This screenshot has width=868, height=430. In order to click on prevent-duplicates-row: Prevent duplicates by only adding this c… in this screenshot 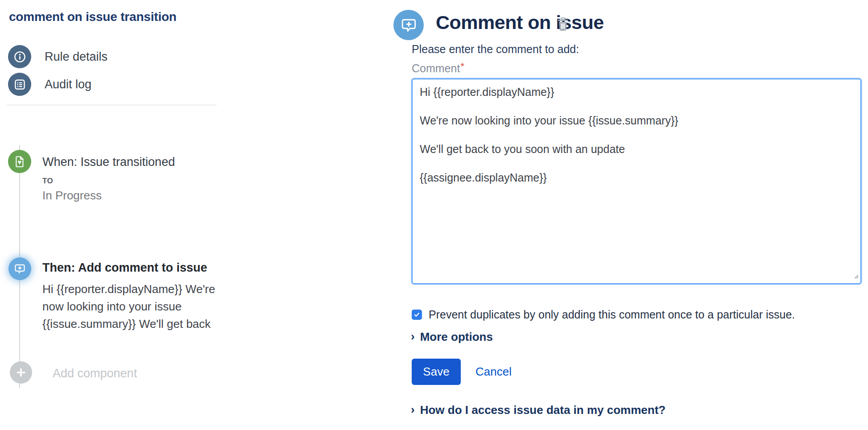, I will do `click(603, 315)`.